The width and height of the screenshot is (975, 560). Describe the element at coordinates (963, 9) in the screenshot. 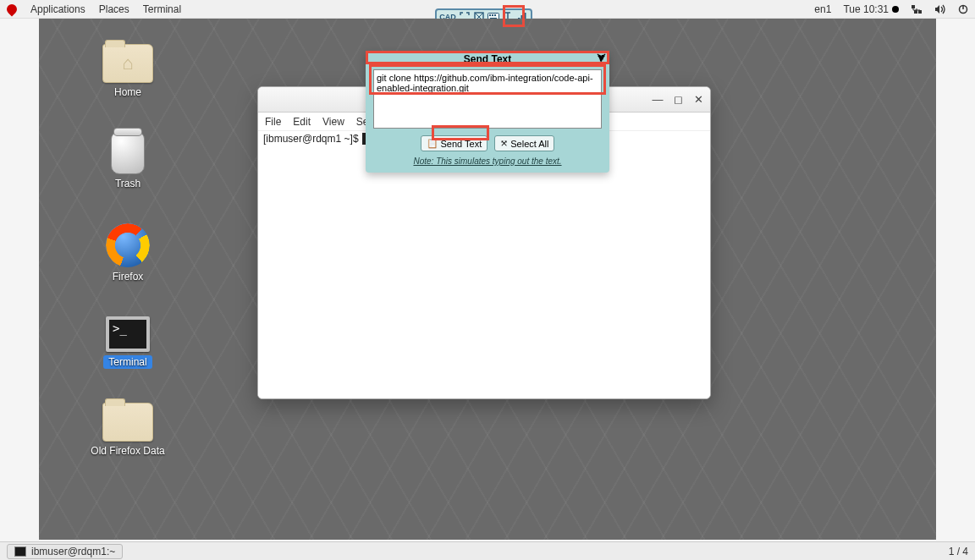

I see `power-icon` at that location.